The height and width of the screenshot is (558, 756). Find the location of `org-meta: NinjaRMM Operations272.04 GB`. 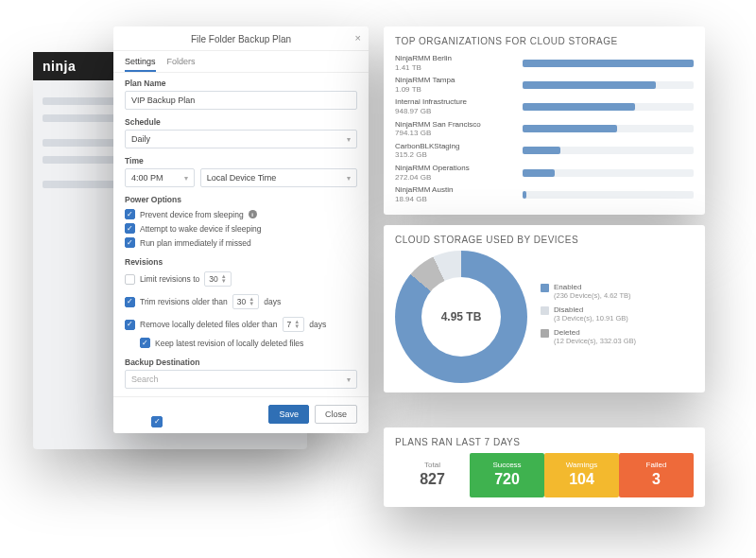

org-meta: NinjaRMM Operations272.04 GB is located at coordinates (454, 172).